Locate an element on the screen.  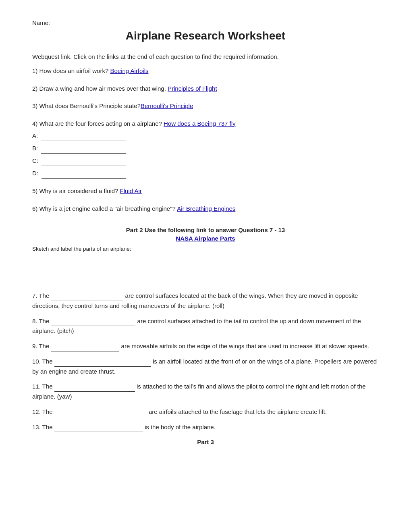
air-breathing-engines-link: Air Breathing Engines is located at coordinates (206, 209).